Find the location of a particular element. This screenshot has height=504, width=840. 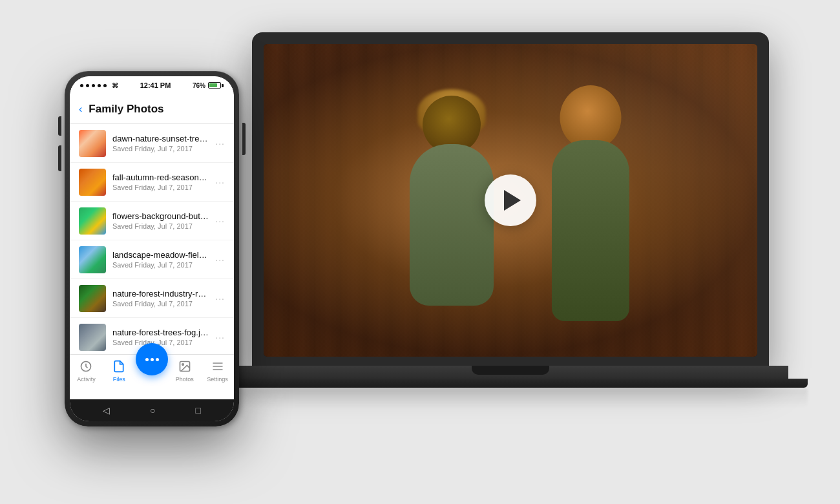

tab-activity: Activity is located at coordinates (87, 371).